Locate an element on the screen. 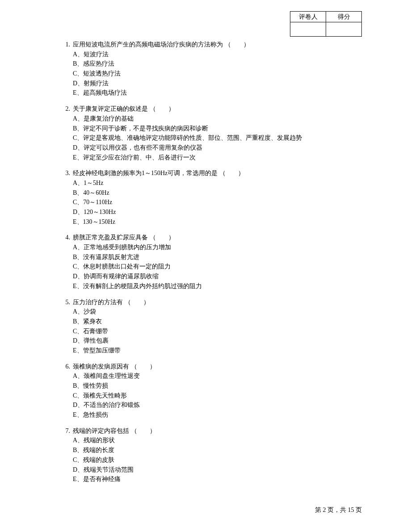  option: D、不适当的治疗和锻炼 is located at coordinates (217, 405).